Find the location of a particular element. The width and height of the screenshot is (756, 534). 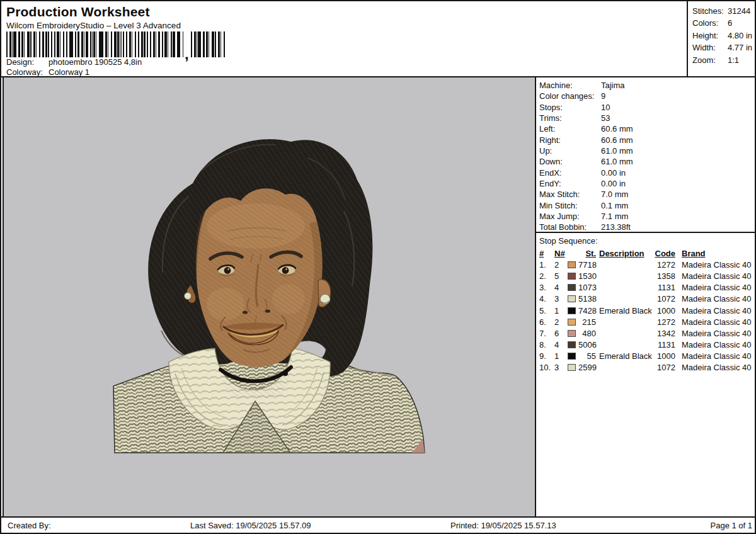

machine-row: Max Jump:7.1 mm is located at coordinates (648, 217).